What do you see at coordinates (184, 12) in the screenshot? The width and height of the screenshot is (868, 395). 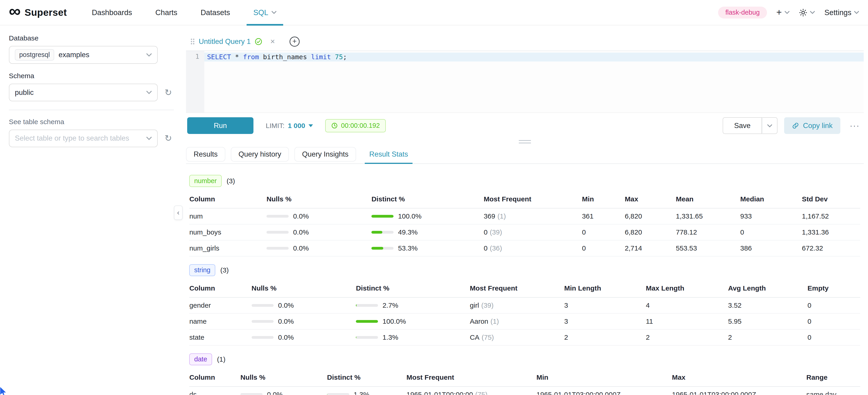 I see `main-nav: Dashboards Charts Datasets SQL` at bounding box center [184, 12].